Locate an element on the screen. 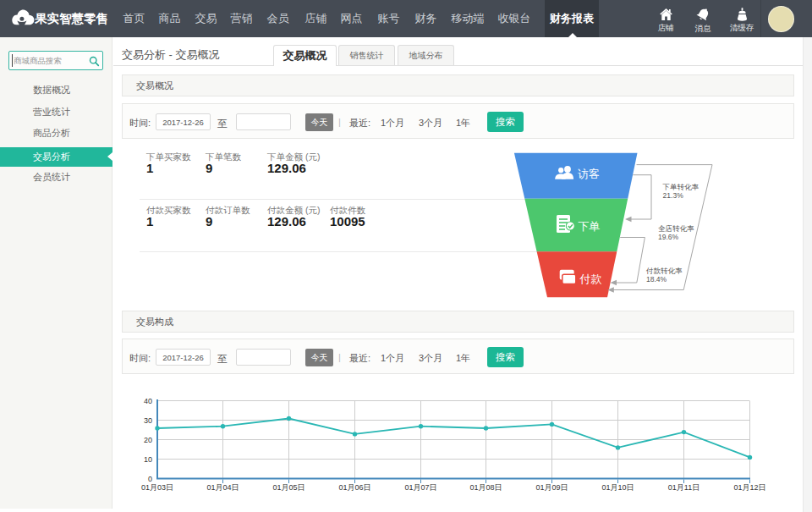  svg-text: 21.3% is located at coordinates (673, 195).